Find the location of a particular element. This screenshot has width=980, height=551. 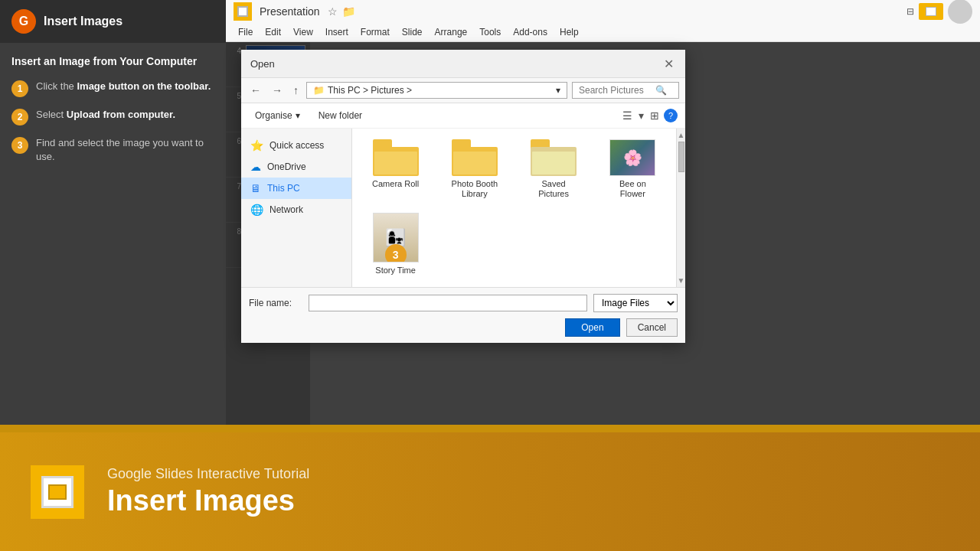

search-box: 🔍 is located at coordinates (626, 90).